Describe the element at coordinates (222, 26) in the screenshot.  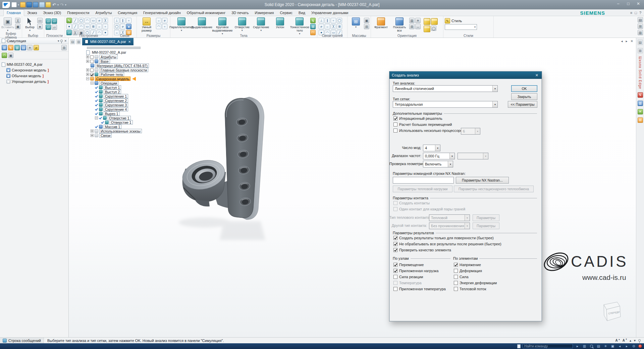
I see `revolve-button: Круговое выдавливание ▾` at that location.